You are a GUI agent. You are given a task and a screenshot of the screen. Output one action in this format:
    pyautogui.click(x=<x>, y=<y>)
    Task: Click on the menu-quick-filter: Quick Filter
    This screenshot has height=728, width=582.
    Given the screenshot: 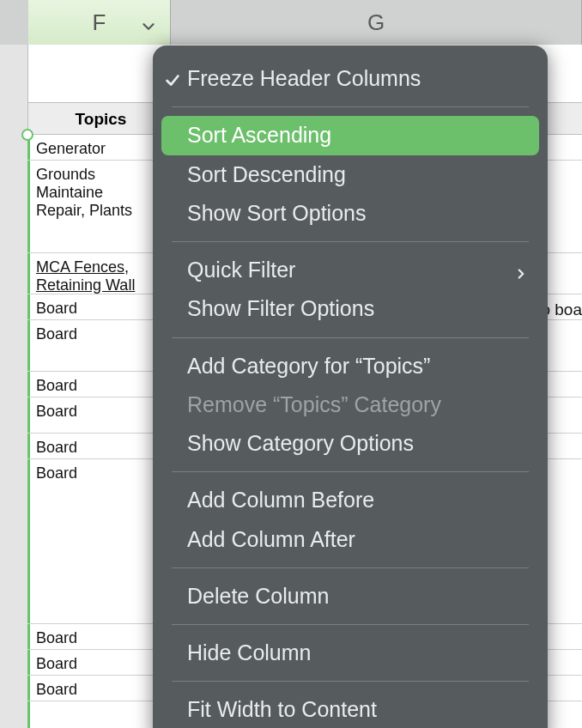 What is the action you would take?
    pyautogui.click(x=350, y=270)
    